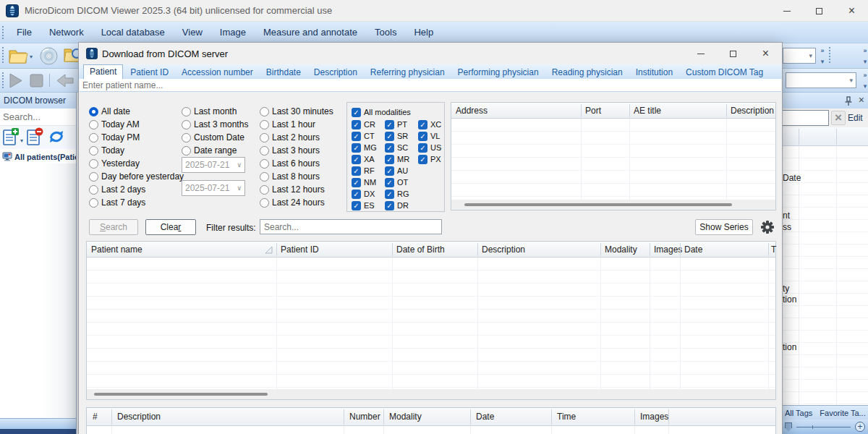 This screenshot has height=434, width=868. What do you see at coordinates (787, 11) in the screenshot?
I see `minimize-button` at bounding box center [787, 11].